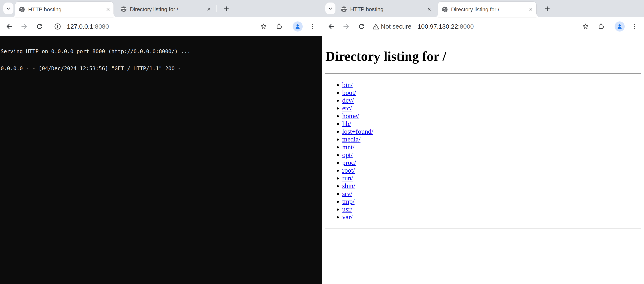 This screenshot has width=644, height=284. I want to click on list-item: root/, so click(492, 170).